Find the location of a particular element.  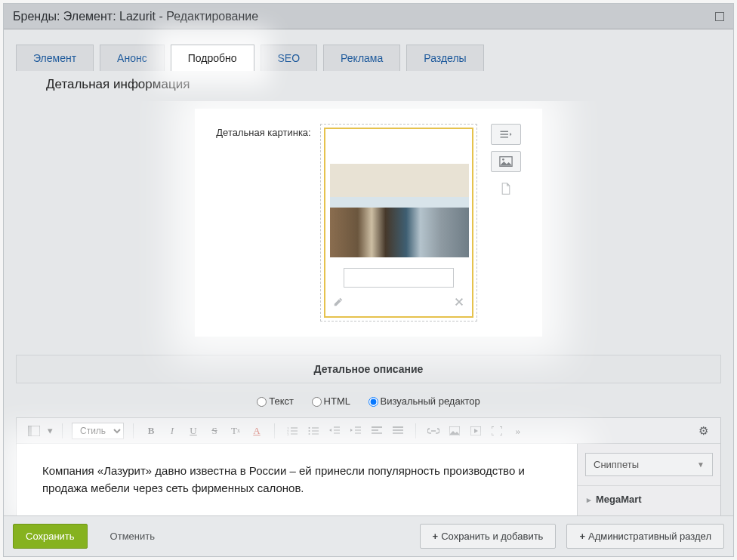

file-icon is located at coordinates (506, 189).